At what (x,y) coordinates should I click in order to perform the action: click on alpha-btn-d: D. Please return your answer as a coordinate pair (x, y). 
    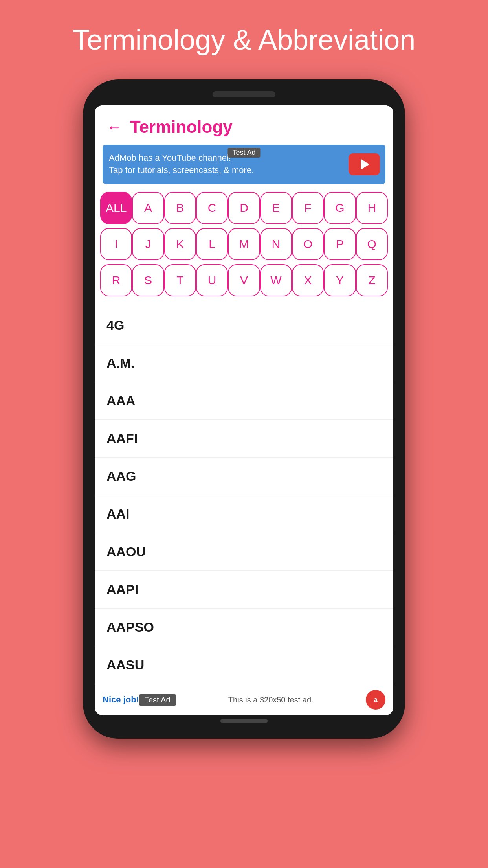
    Looking at the image, I should click on (244, 208).